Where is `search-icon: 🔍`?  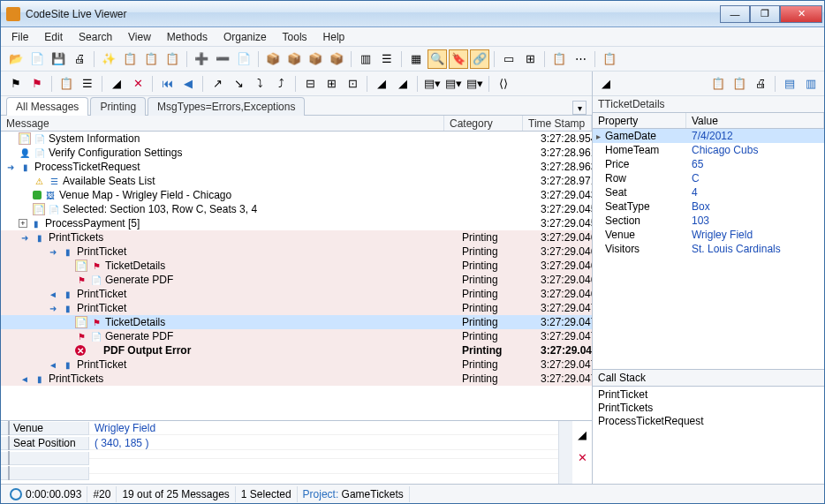
search-icon: 🔍 is located at coordinates (437, 59).